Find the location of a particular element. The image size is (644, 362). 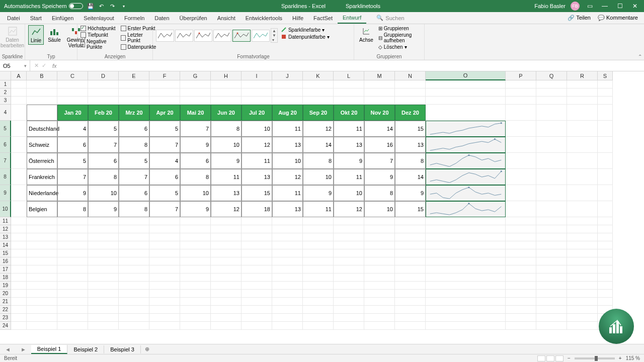

cell-B2 is located at coordinates (42, 93).